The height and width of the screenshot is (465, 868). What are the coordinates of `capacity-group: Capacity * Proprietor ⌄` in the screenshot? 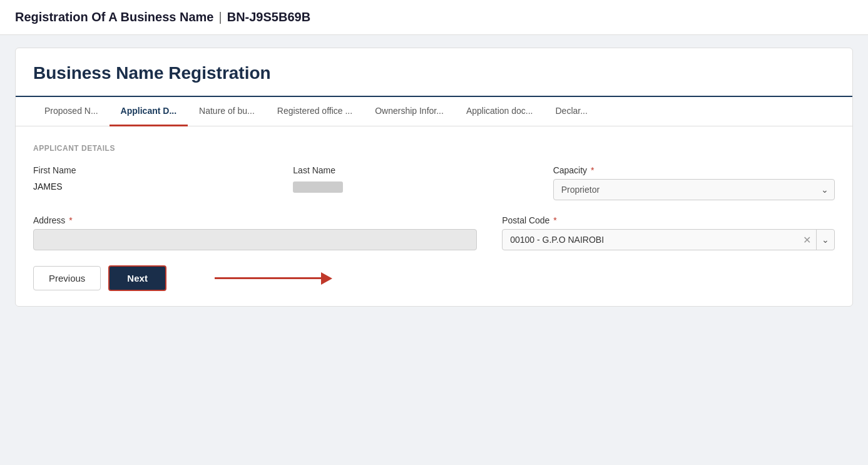 It's located at (694, 183).